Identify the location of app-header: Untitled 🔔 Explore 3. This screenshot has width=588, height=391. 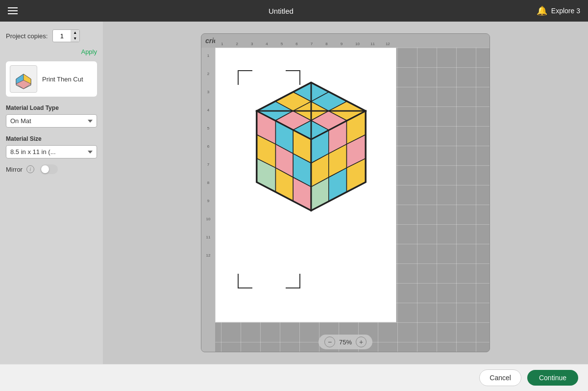
(294, 11).